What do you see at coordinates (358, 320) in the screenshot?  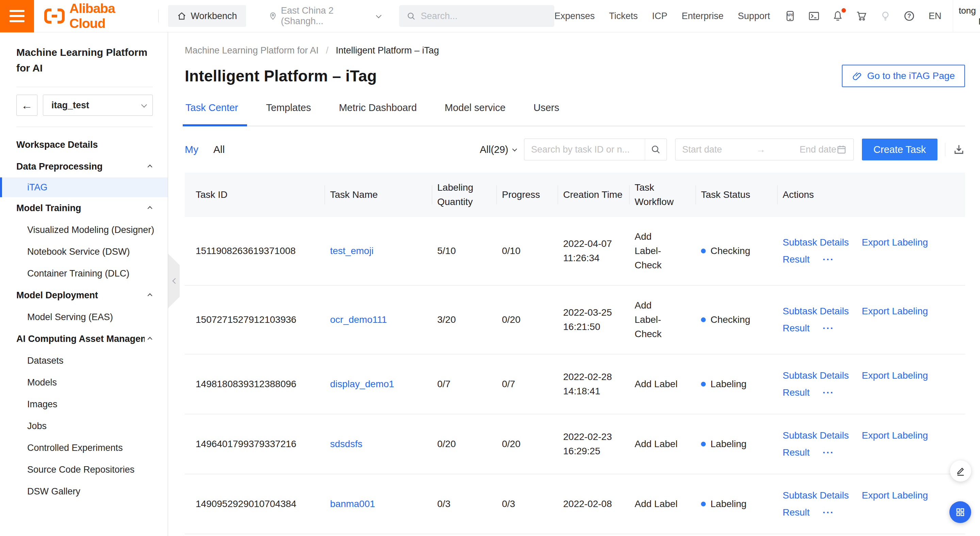 I see `task-name-link: ocr_demo111` at bounding box center [358, 320].